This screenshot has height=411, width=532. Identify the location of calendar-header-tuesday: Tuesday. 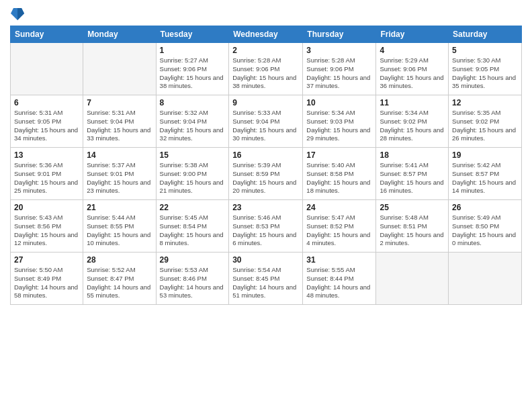
(192, 35).